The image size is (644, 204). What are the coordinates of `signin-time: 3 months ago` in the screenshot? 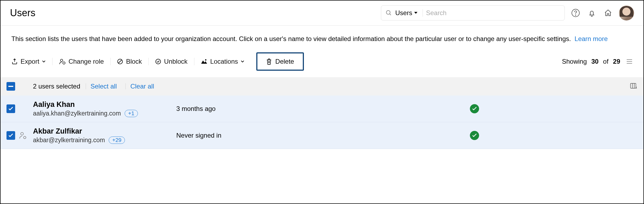 It's located at (323, 109).